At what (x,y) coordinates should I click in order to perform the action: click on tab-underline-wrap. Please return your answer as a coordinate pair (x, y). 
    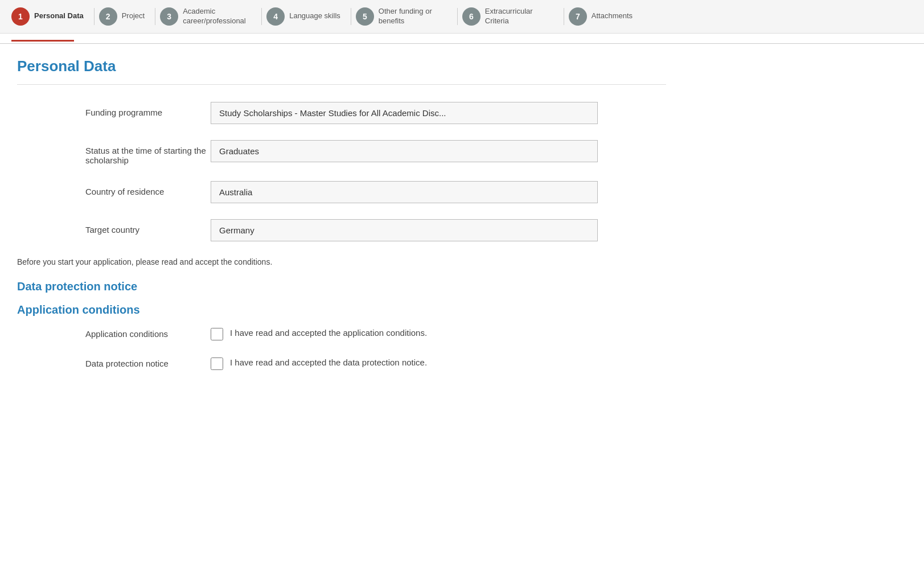
    Looking at the image, I should click on (462, 39).